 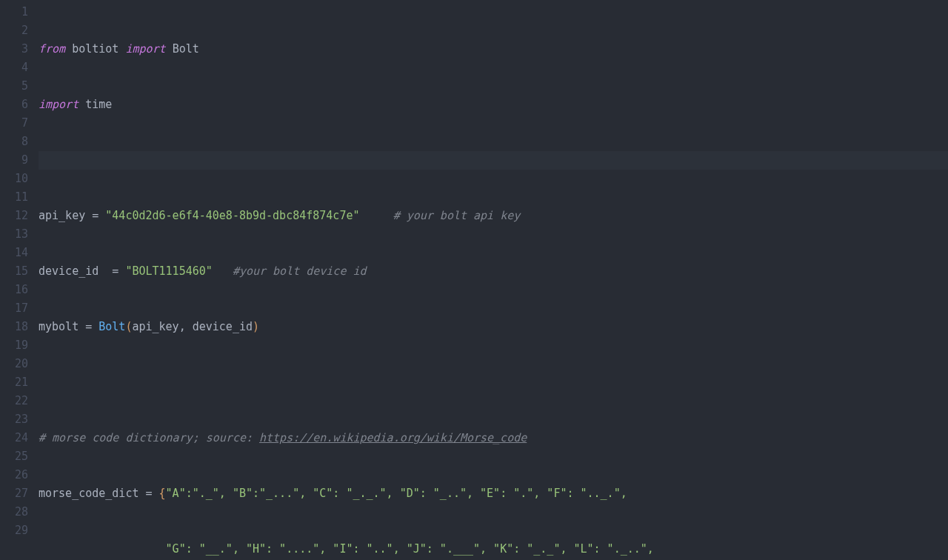 What do you see at coordinates (493, 160) in the screenshot?
I see `code-line-active` at bounding box center [493, 160].